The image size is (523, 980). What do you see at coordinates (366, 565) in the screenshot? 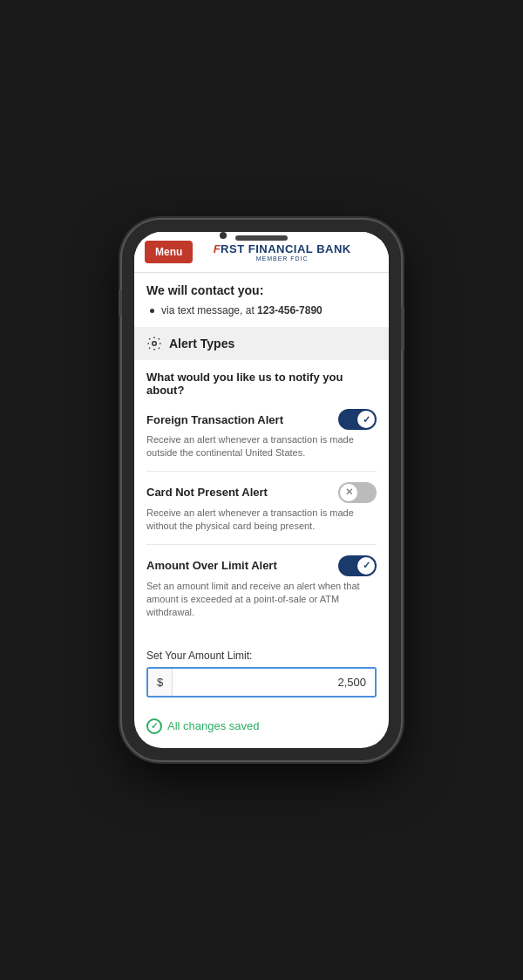
I see `toggle-check-icon-2: ✓` at bounding box center [366, 565].